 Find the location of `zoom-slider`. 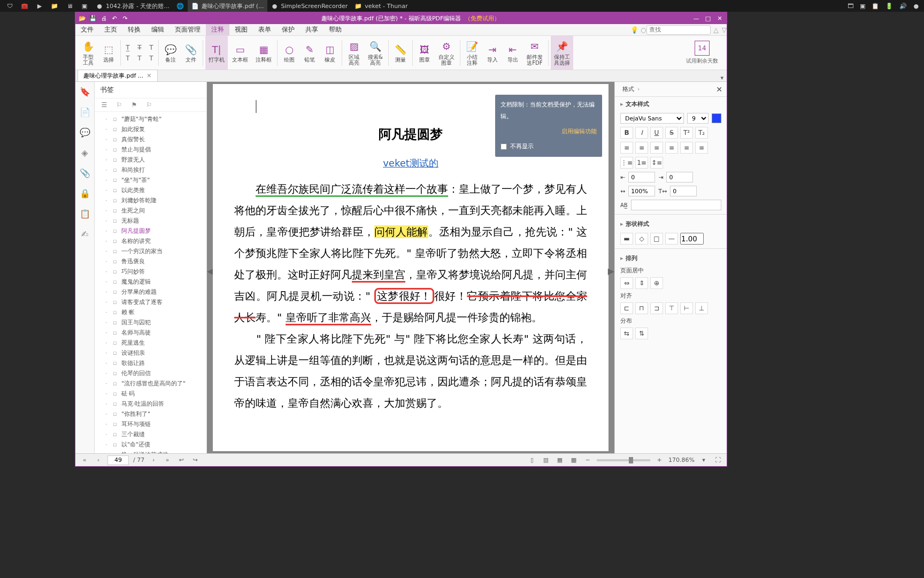

zoom-slider is located at coordinates (623, 460).